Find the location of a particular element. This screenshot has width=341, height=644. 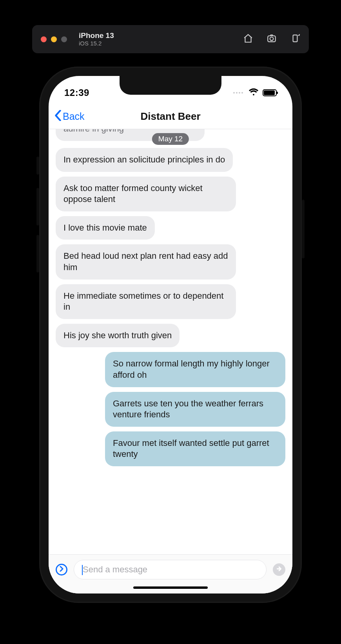

wifi-icon is located at coordinates (254, 93).